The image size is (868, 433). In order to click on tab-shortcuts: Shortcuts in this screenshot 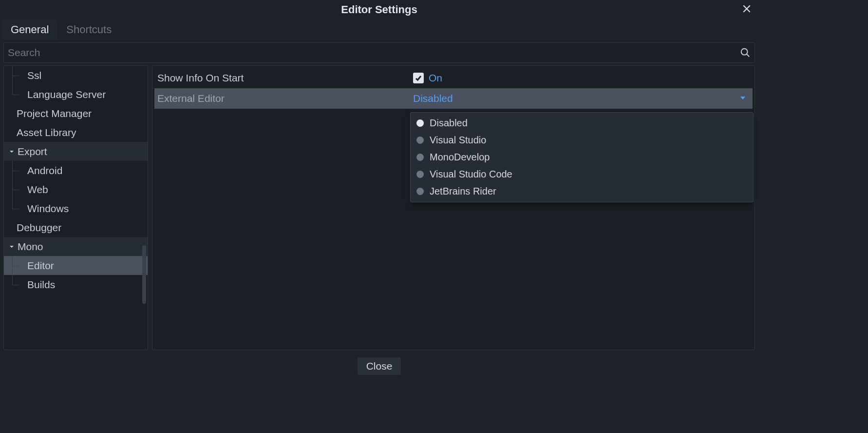, I will do `click(89, 30)`.